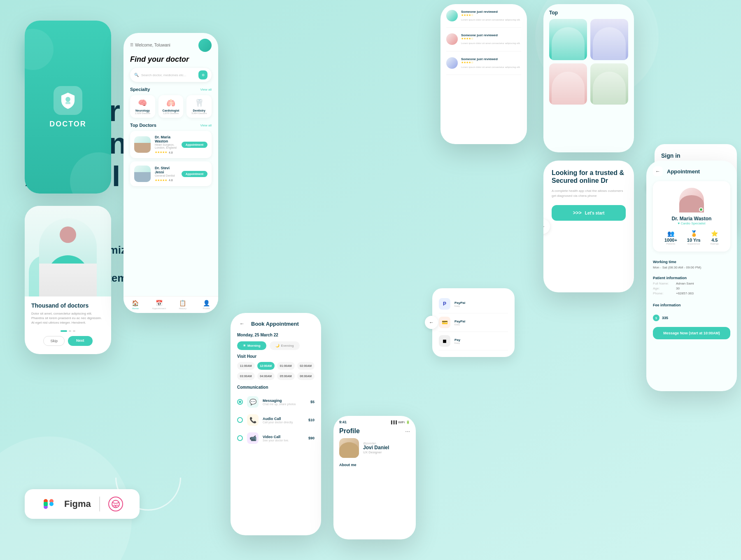  Describe the element at coordinates (194, 174) in the screenshot. I see `appointment-btn-stevi: Appointment` at that location.